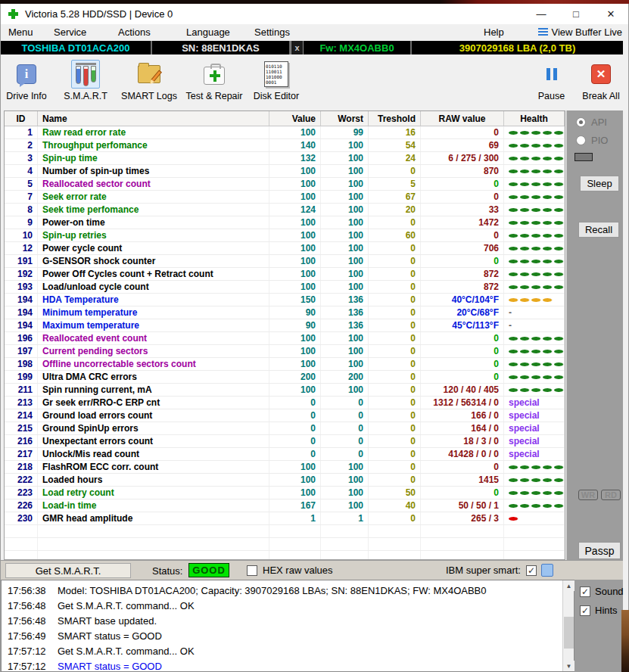  Describe the element at coordinates (599, 230) in the screenshot. I see `recall-button: Recall` at that location.